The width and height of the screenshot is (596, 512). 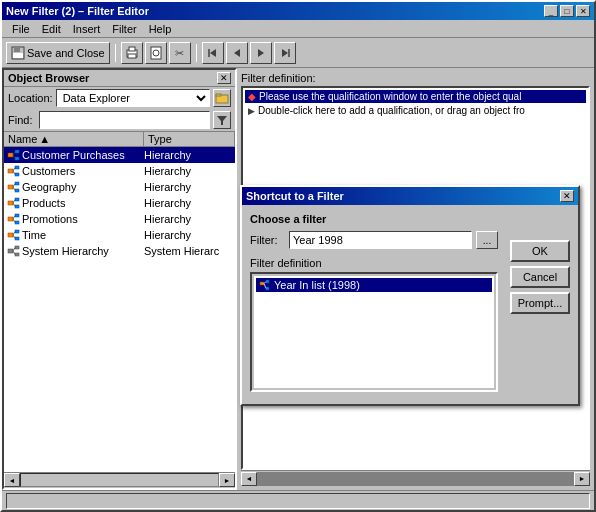 What do you see at coordinates (160, 29) in the screenshot?
I see `menu-help: Help` at bounding box center [160, 29].